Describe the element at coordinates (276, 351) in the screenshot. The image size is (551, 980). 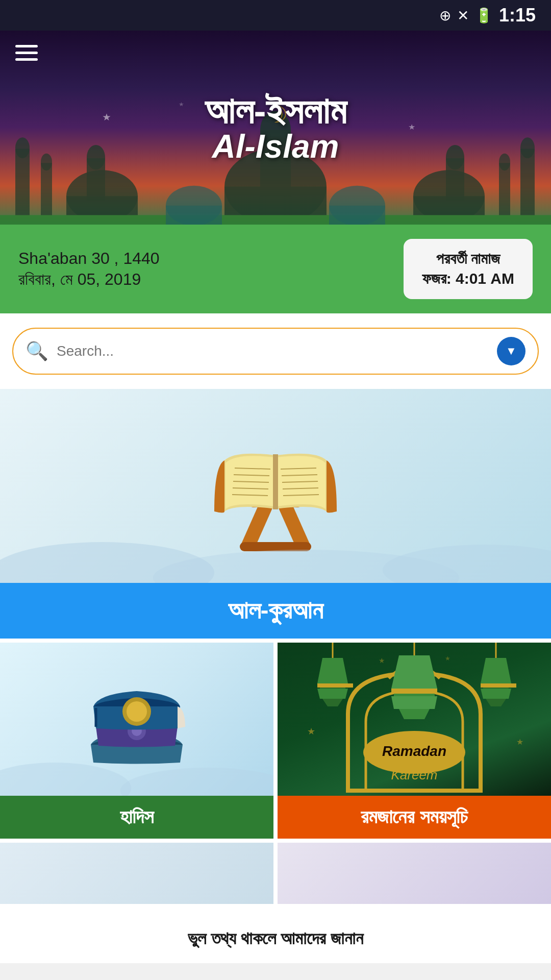
I see `search-container: 🔍` at that location.